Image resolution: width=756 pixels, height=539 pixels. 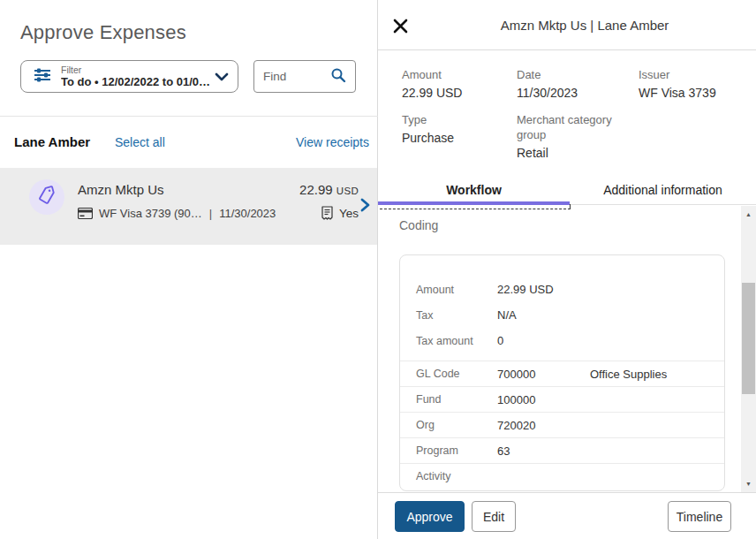 What do you see at coordinates (432, 94) in the screenshot?
I see `summary-value: 22.99 USD` at bounding box center [432, 94].